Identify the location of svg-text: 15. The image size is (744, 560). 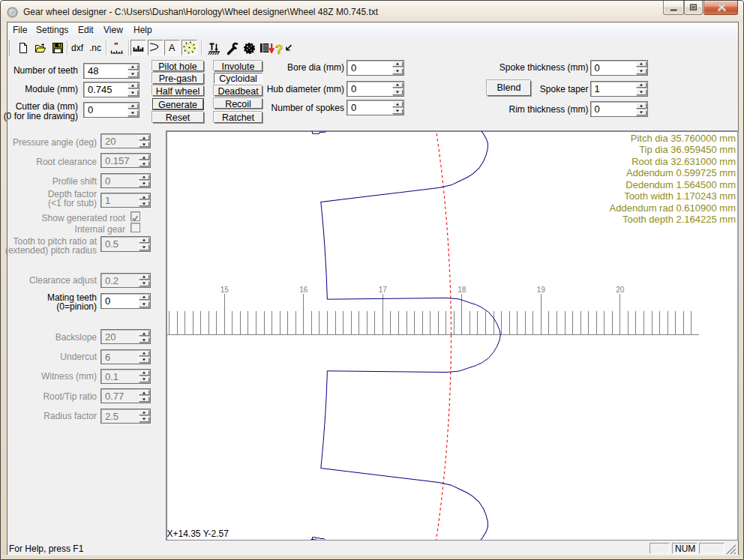
(225, 289).